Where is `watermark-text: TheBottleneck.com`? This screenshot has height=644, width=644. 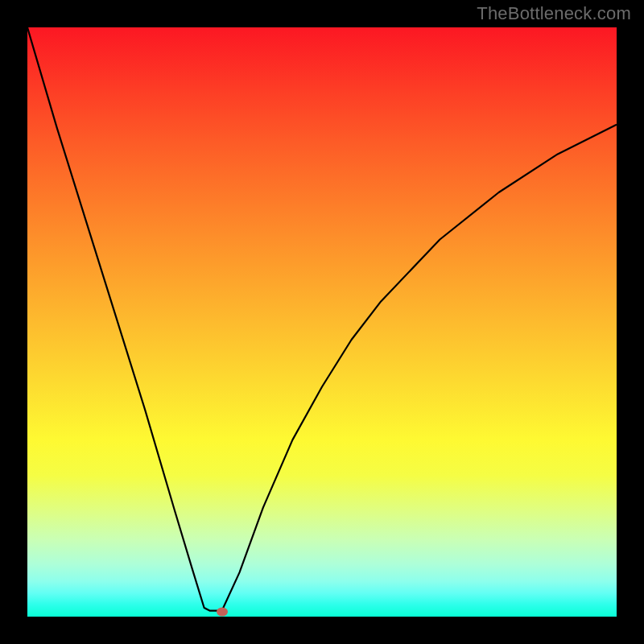
watermark-text: TheBottleneck.com is located at coordinates (554, 14).